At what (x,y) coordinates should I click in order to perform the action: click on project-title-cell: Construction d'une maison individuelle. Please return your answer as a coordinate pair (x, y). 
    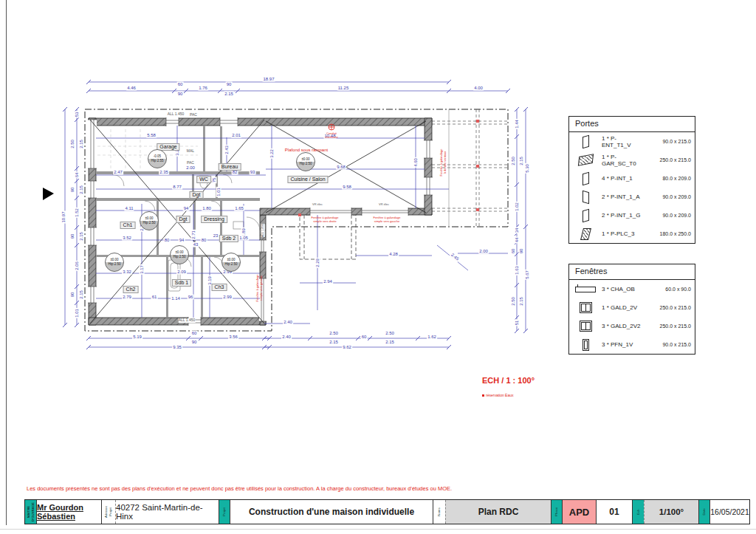
    Looking at the image, I should click on (331, 512).